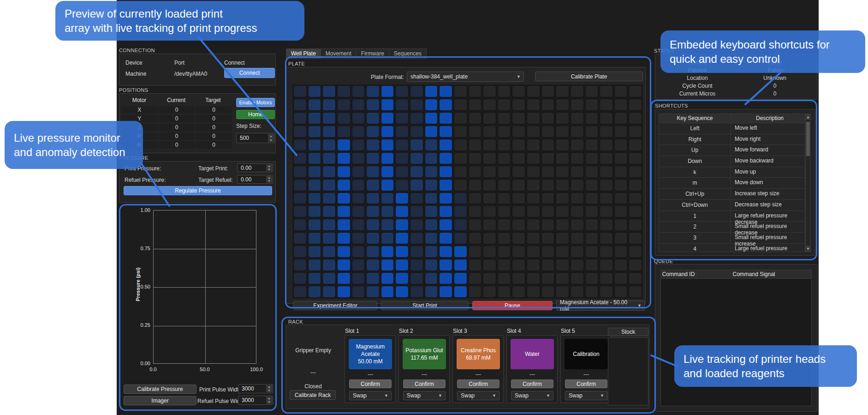  Describe the element at coordinates (402, 91) in the screenshot. I see `well-A8` at that location.